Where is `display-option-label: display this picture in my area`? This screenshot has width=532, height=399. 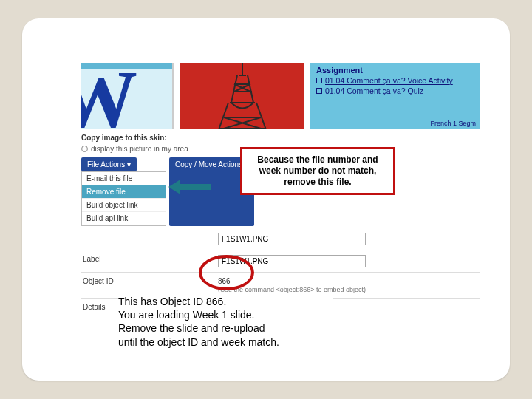 display-option-label: display this picture in my area is located at coordinates (140, 149).